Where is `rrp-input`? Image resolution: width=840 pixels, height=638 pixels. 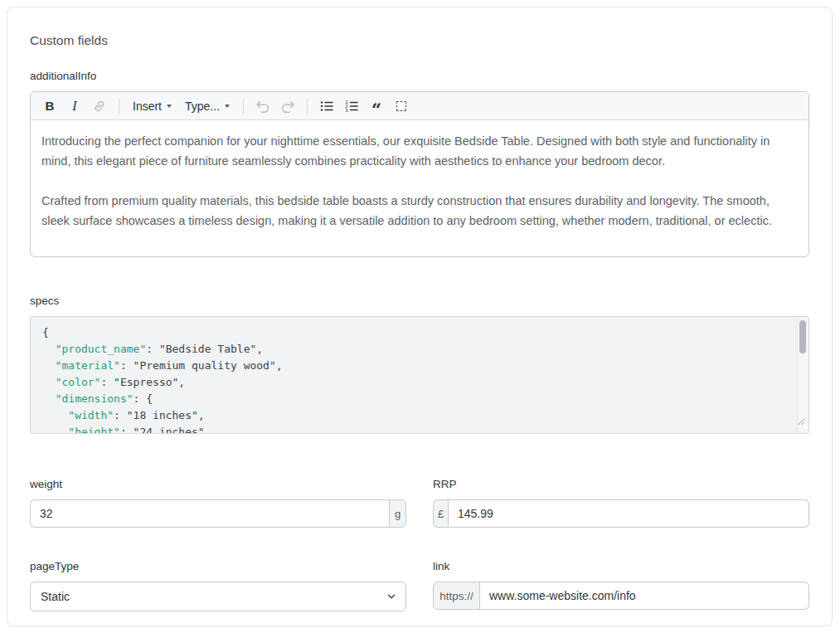 rrp-input is located at coordinates (629, 514).